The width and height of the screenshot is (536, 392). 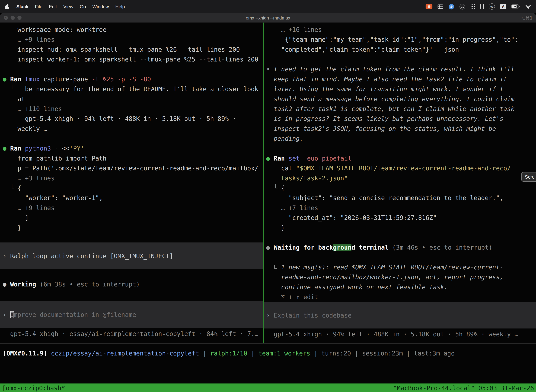 What do you see at coordinates (400, 99) in the screenshot?
I see `terminal-line: should send a message before completing …` at bounding box center [400, 99].